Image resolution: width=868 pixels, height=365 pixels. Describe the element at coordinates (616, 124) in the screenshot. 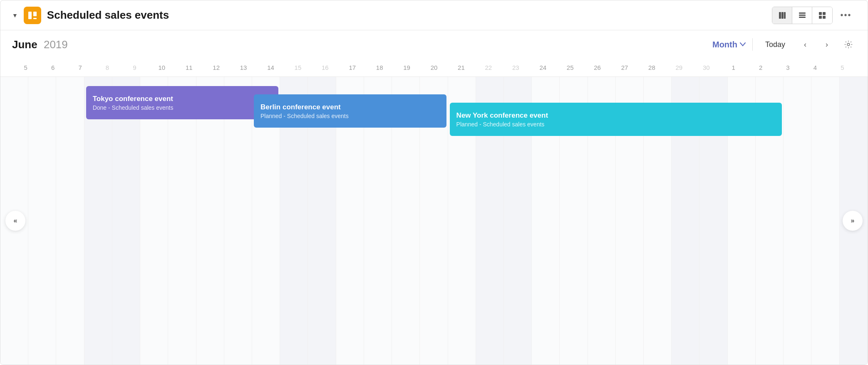

I see `event-subtitle-newyork: Planned - Scheduled sales events` at that location.